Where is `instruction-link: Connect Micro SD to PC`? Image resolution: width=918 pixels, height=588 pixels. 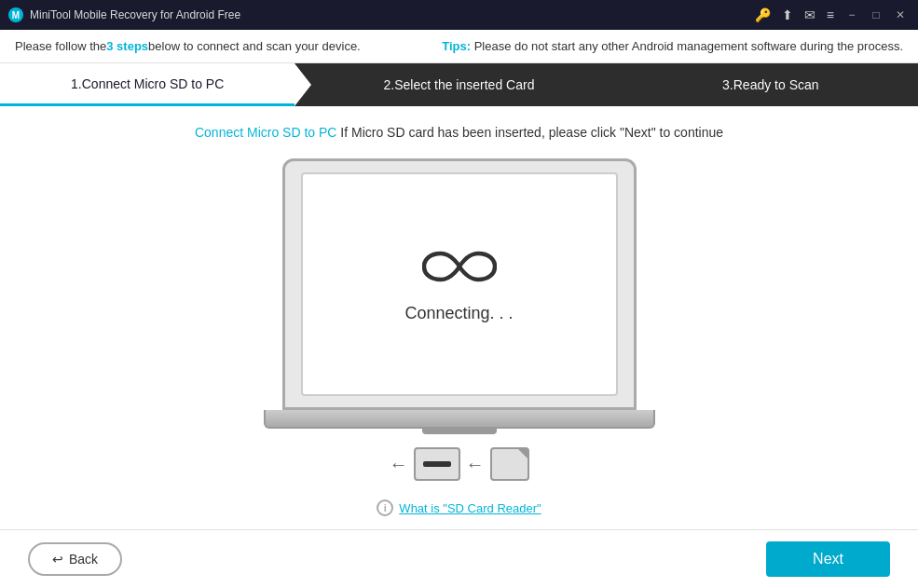
instruction-link: Connect Micro SD to PC is located at coordinates (267, 132).